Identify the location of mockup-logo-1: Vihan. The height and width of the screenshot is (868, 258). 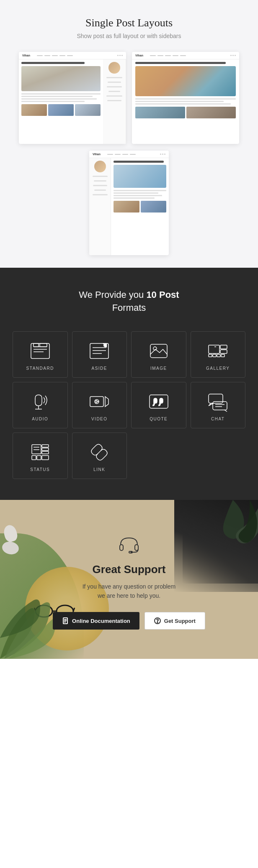
(26, 55).